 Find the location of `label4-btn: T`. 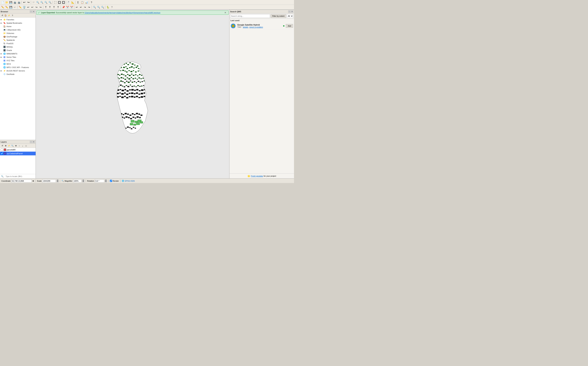

label4-btn: T is located at coordinates (58, 7).